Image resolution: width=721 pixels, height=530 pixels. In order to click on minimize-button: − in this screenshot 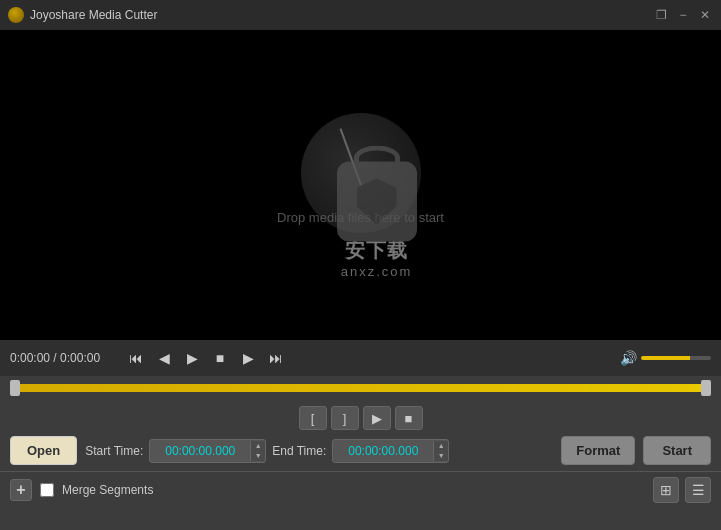, I will do `click(683, 15)`.